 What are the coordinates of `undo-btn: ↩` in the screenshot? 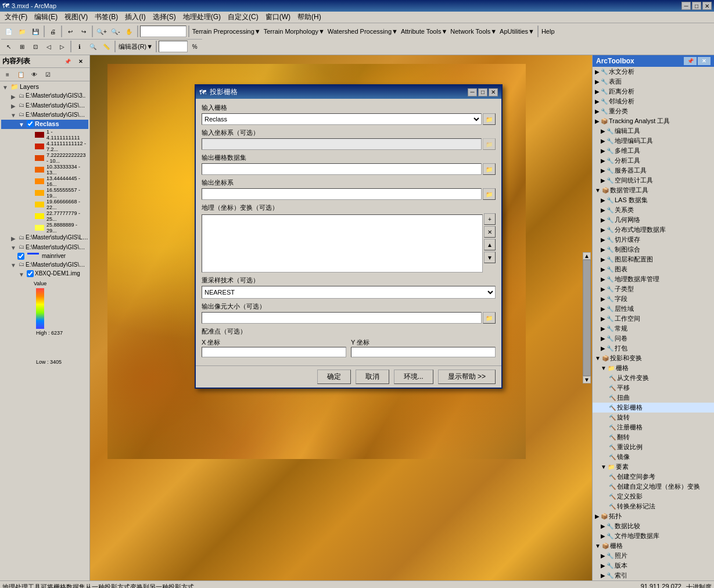 It's located at (70, 31).